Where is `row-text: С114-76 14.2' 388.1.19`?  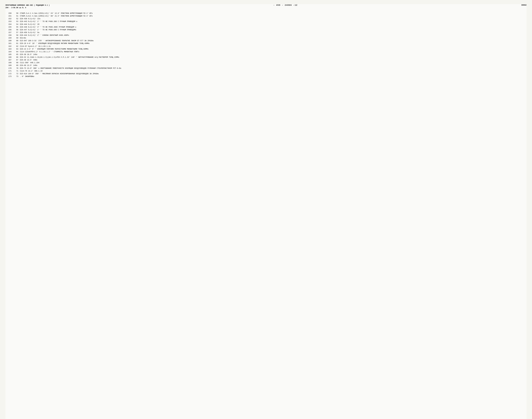
row-text: С114-76 14.2' 388.1.19 is located at coordinates (273, 71).